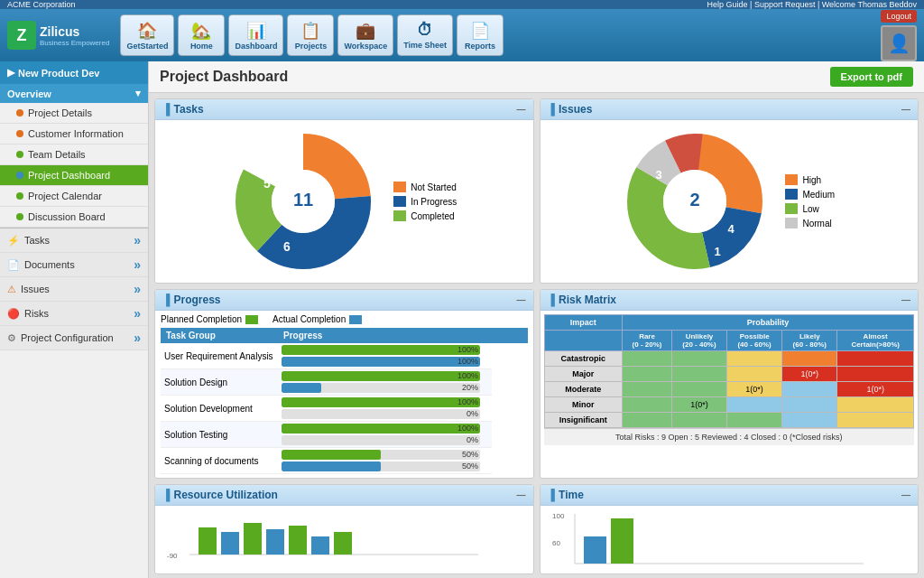 Image resolution: width=924 pixels, height=578 pixels. Describe the element at coordinates (345, 408) in the screenshot. I see `progress-row: Solution Development100%0%` at that location.